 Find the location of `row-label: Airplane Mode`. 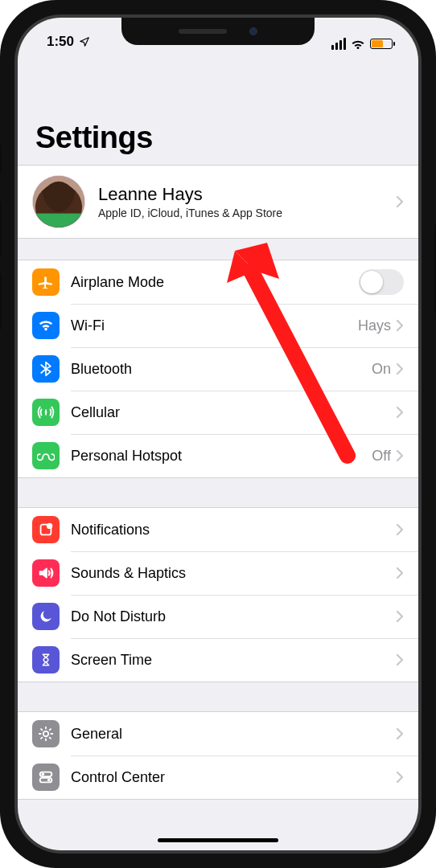

row-label: Airplane Mode is located at coordinates (215, 283).